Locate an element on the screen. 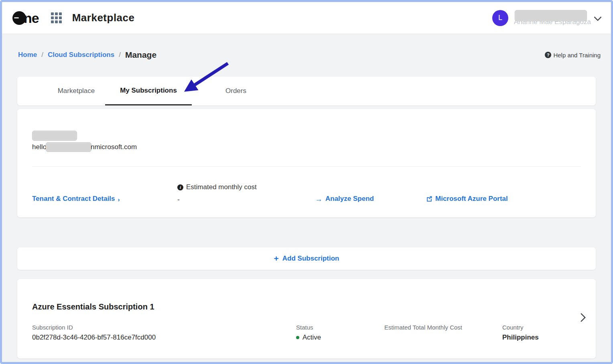  softwareone-logo: ne is located at coordinates (26, 18).